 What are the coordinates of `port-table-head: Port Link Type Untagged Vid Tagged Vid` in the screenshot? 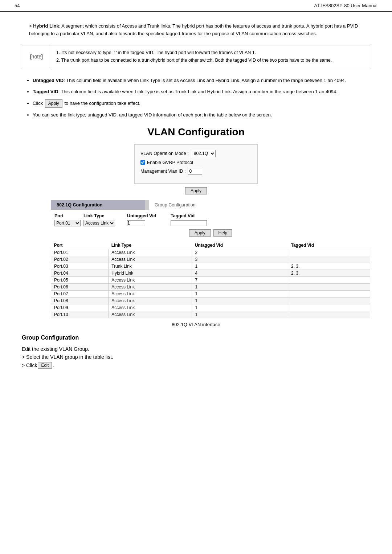 It's located at (211, 245).